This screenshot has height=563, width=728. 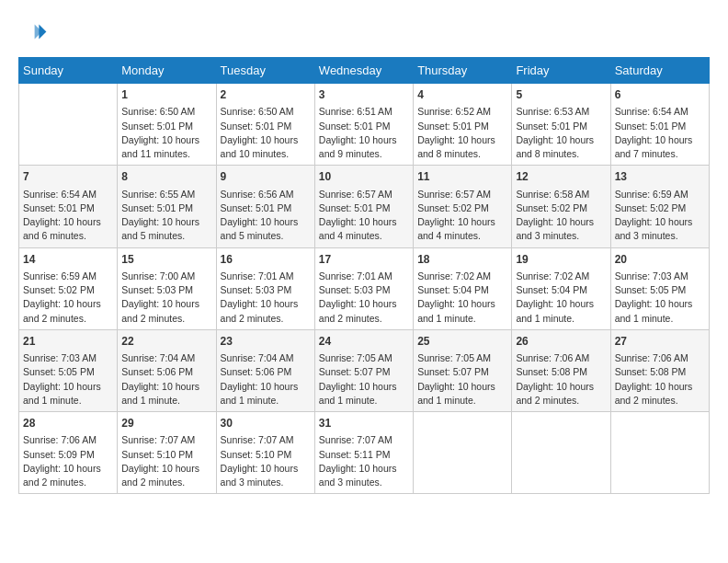 I want to click on day-info: and 3 minutes., so click(x=266, y=482).